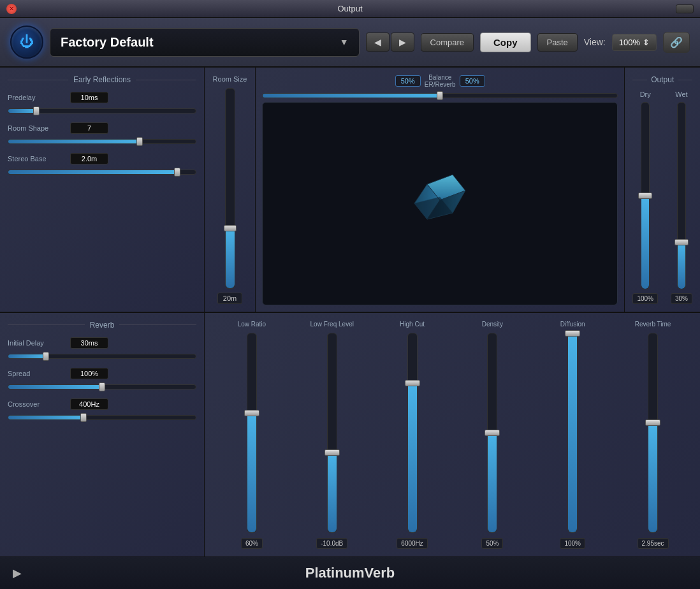 The width and height of the screenshot is (700, 589). I want to click on power-button: ⏻, so click(27, 42).